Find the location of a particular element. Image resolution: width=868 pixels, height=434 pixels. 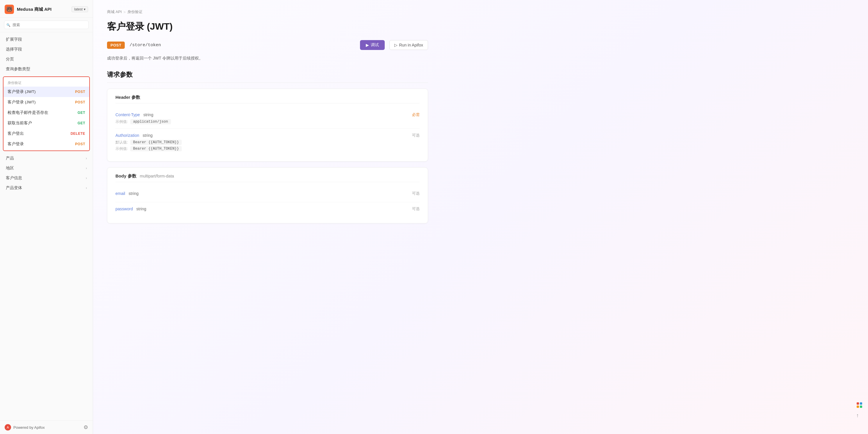

nav-items-below: 产品 › 地区 › 客户信息 › 产品变体 › is located at coordinates (46, 173).